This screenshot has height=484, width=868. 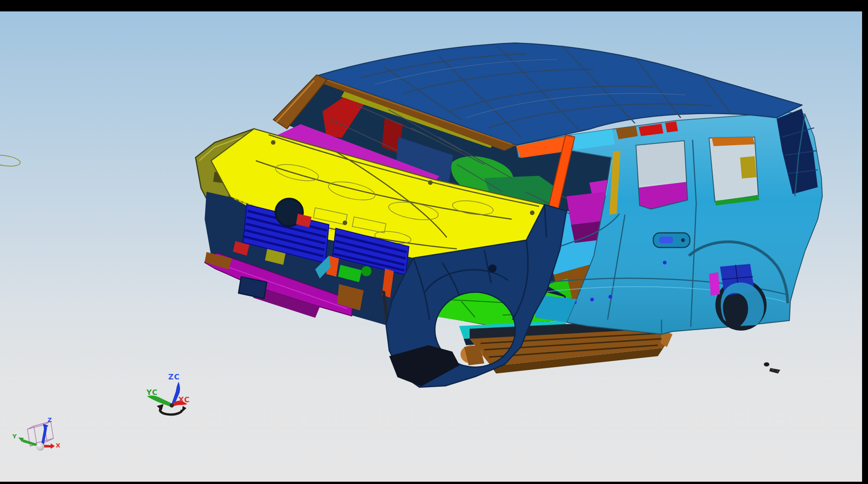 I want to click on wcs-y-label: YC, so click(x=152, y=393).